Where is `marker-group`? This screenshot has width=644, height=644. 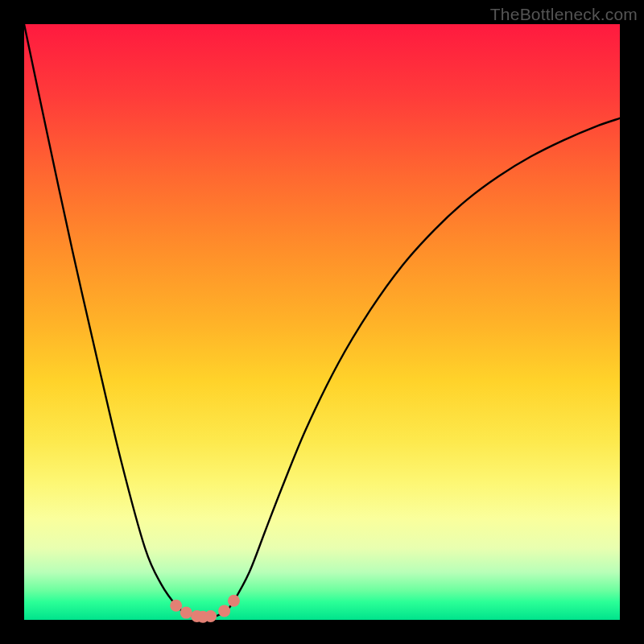
marker-group is located at coordinates (204, 609).